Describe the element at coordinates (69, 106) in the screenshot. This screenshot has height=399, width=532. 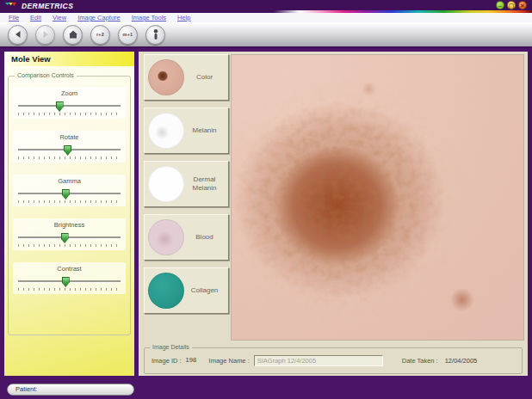
I see `slider-zoom-track` at that location.